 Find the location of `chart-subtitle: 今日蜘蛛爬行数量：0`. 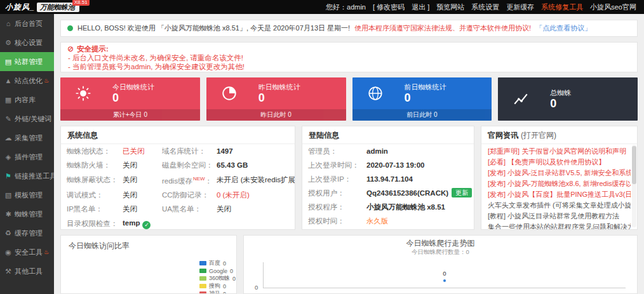

chart-subtitle: 今日蜘蛛爬行数量：0 is located at coordinates (441, 252).